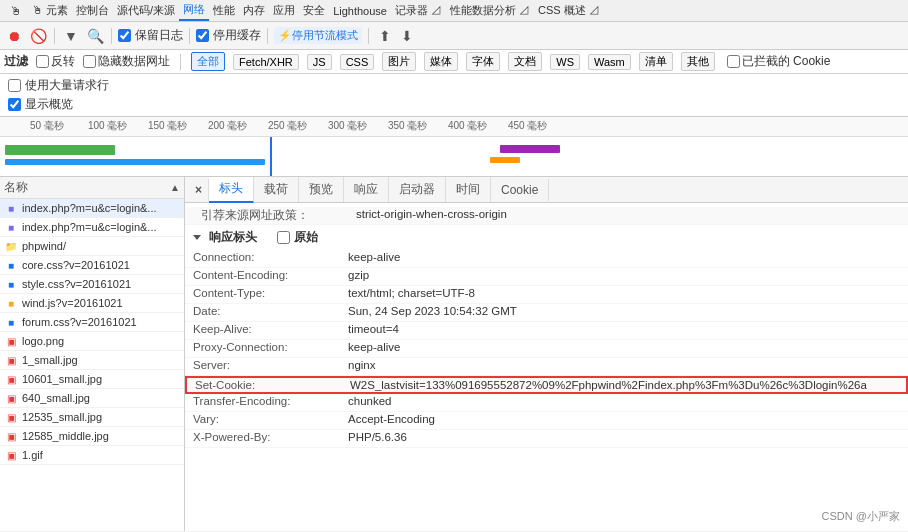 The width and height of the screenshot is (908, 532). Describe the element at coordinates (62, 379) in the screenshot. I see `file-name-10601small: 10601_small.jpg` at that location.